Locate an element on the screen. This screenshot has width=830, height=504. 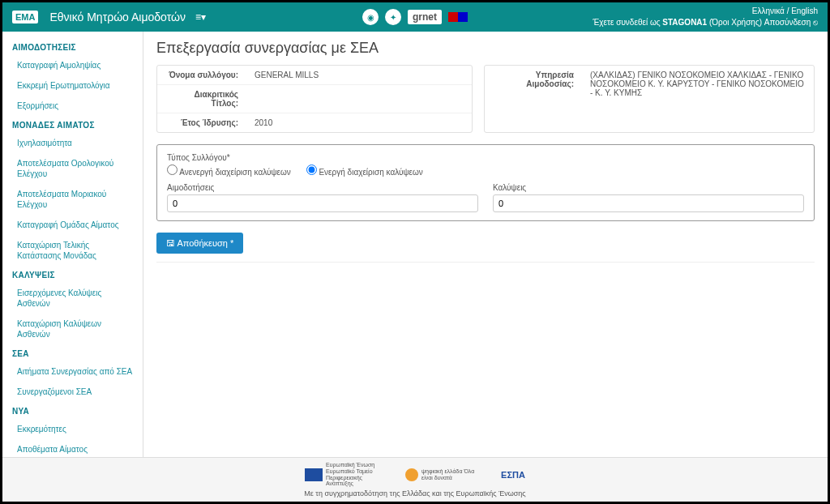
footer: Ευρωπαϊκή Ένωση Ευρωπαϊκό Ταμείο Περιφερ… is located at coordinates (415, 480).